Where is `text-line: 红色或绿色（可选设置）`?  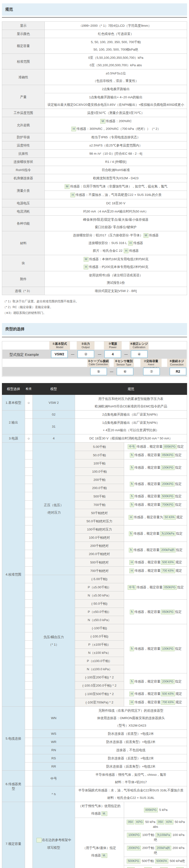
text-line: 红色或绿色（可选设置） is located at coordinates (116, 34).